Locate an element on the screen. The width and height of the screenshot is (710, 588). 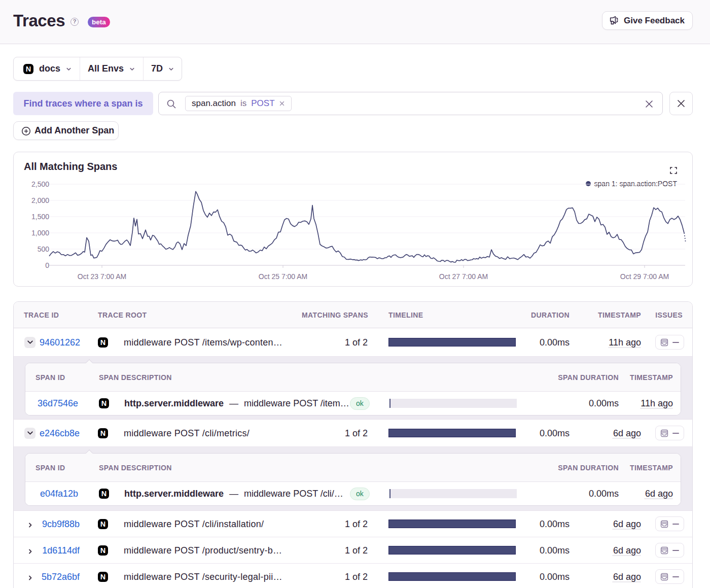
svg-text: Oct 29 7:00 AM is located at coordinates (645, 276).